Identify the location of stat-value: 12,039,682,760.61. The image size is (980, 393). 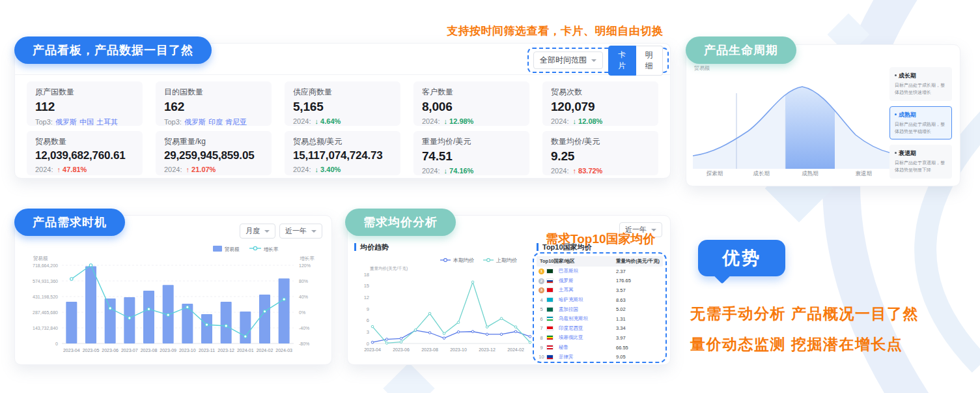
(85, 156).